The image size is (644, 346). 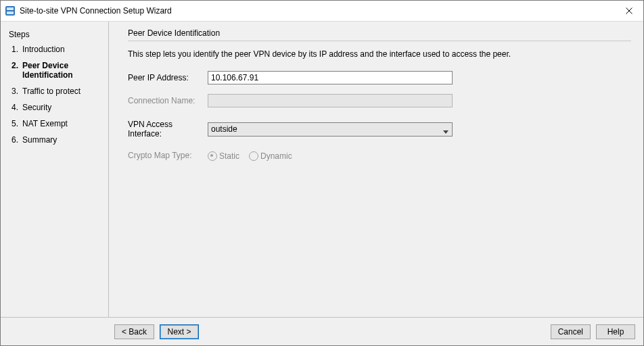 I want to click on radio-static-label: Static, so click(x=229, y=156).